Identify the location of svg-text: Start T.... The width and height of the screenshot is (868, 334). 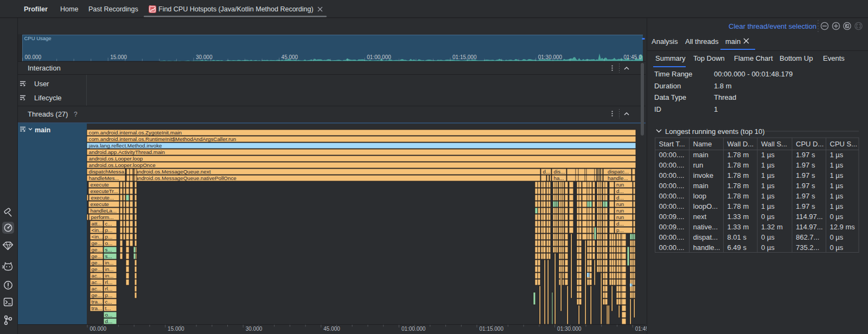
(672, 144).